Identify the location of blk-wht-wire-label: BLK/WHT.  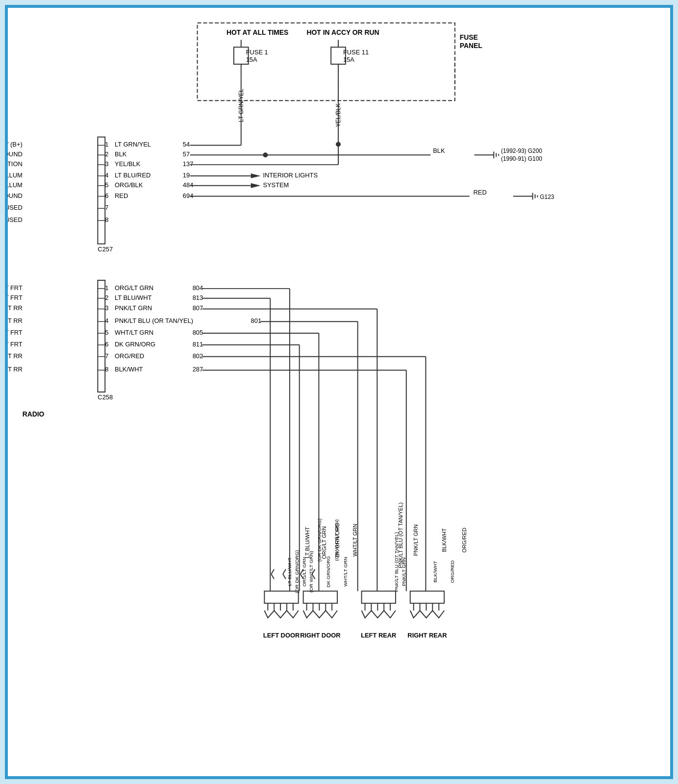
(435, 572).